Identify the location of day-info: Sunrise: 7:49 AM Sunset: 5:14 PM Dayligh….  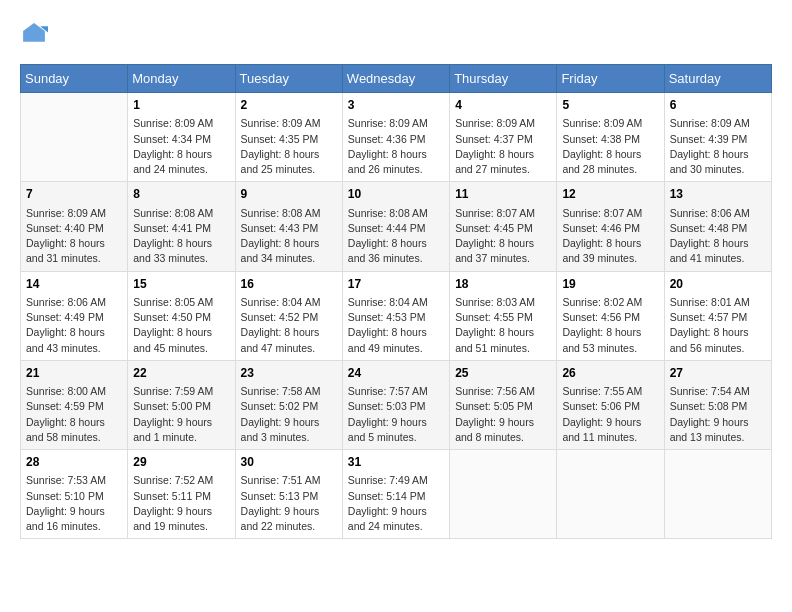
(396, 504).